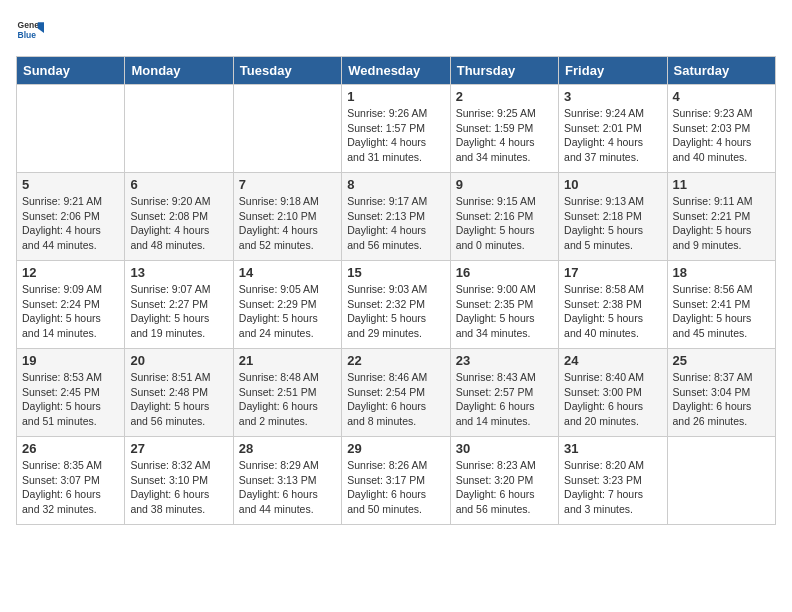 This screenshot has width=792, height=612. Describe the element at coordinates (396, 217) in the screenshot. I see `week-row-2: 5Sunrise: 9:21 AM Sunset: 2:06 PM Daylig…` at that location.